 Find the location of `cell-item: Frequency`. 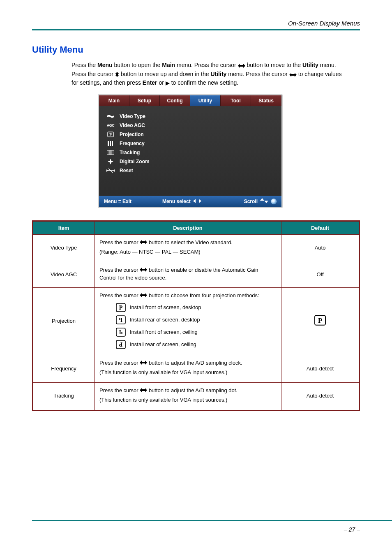

cell-item: Frequency is located at coordinates (64, 369).